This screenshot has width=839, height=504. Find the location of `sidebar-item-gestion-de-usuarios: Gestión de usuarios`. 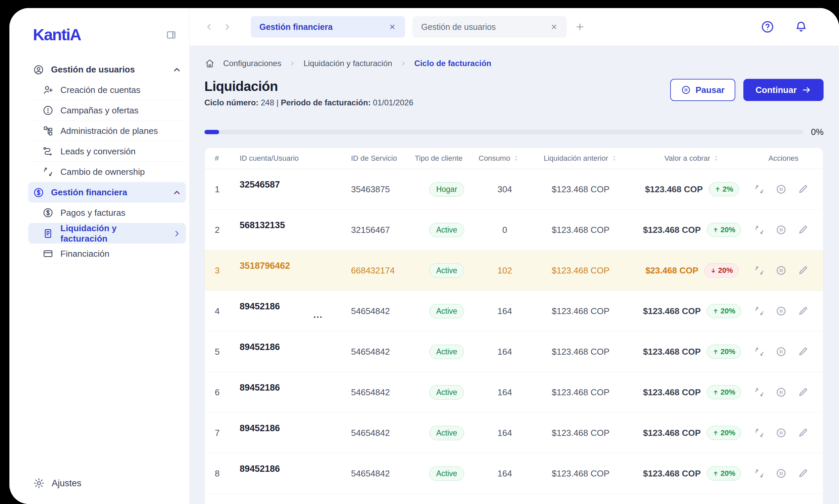

sidebar-item-gestion-de-usuarios: Gestión de usuarios is located at coordinates (107, 70).